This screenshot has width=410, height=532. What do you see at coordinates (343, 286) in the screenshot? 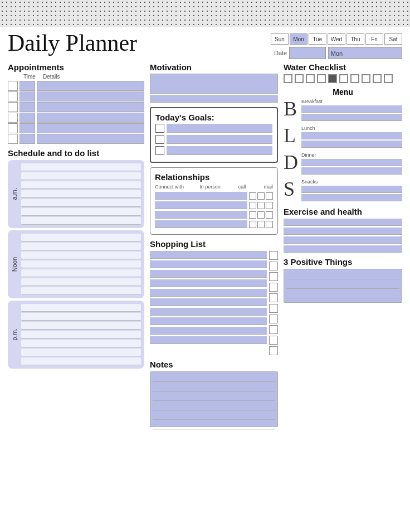
I see `positive-box` at bounding box center [343, 286].